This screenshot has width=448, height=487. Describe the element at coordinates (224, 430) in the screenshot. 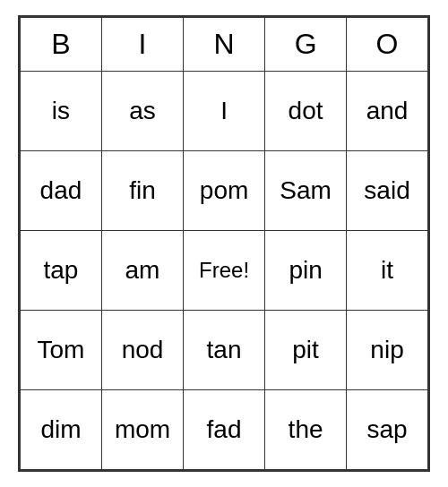

I see `table-row: dimmomfadthesap` at that location.